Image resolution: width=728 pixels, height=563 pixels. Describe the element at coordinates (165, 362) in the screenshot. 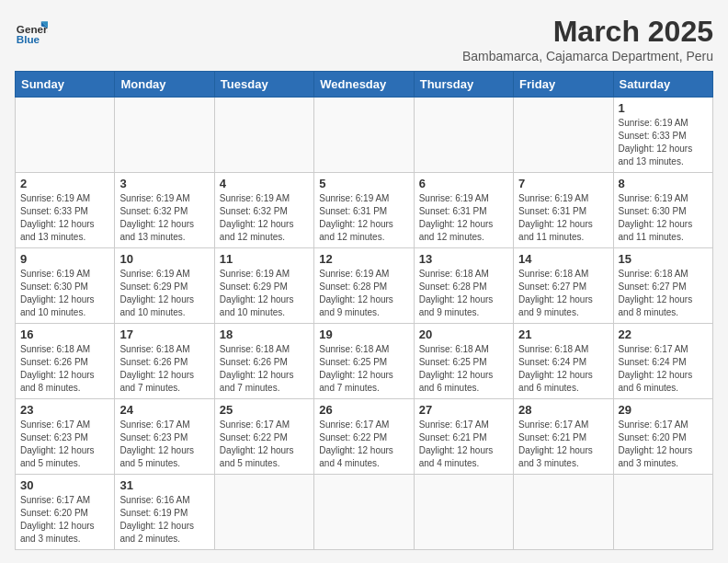

I see `table-row: 17Sunrise: 6:18 AM Sunset: 6:26 PM Dayli…` at that location.